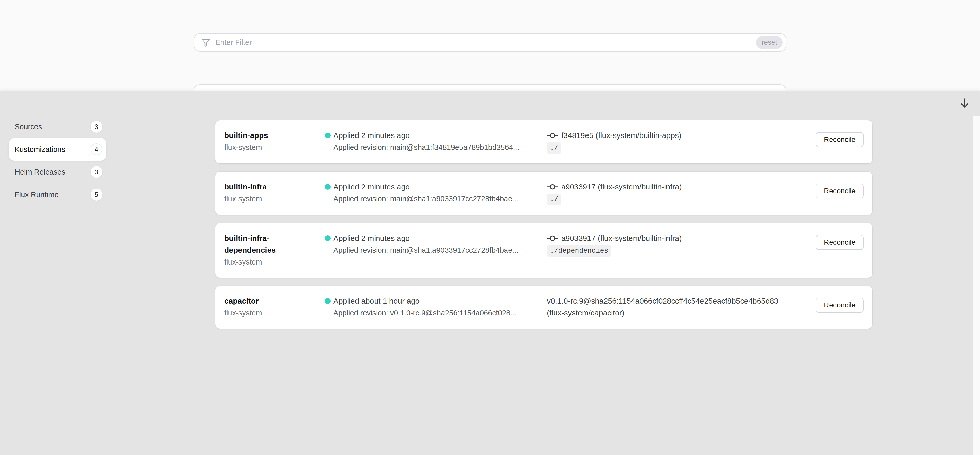  What do you see at coordinates (676, 135) in the screenshot?
I see `revision-ref-line: f34819e5 (flux-system/builtin-apps)` at bounding box center [676, 135].